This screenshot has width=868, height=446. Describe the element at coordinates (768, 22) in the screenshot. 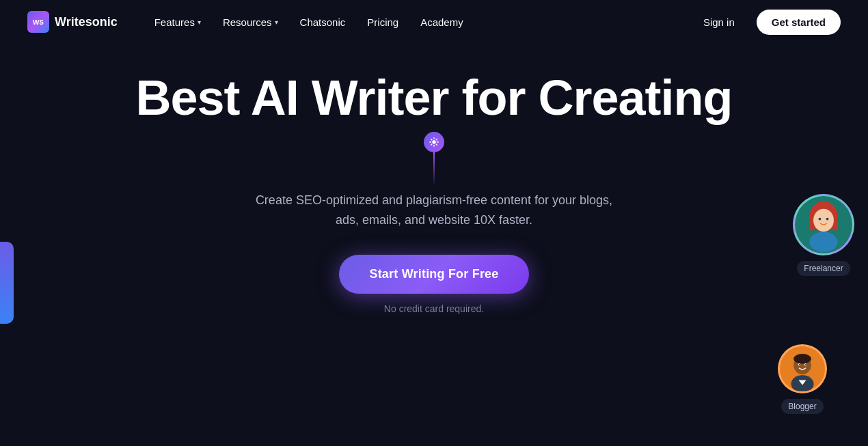

I see `nav-right: Sign in Get started` at that location.